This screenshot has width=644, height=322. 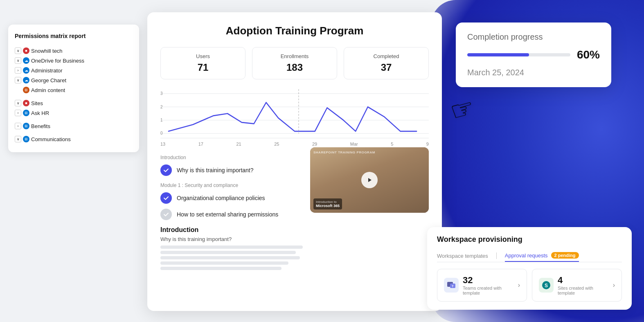 What do you see at coordinates (74, 139) in the screenshot?
I see `tree-item-communications: ∨ ⊞ Communications` at bounding box center [74, 139].